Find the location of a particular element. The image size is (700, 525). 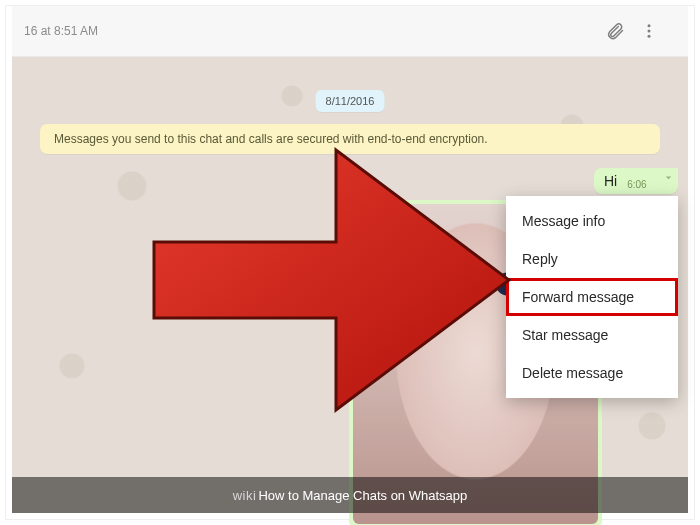

message-time: 6:06 is located at coordinates (636, 184).